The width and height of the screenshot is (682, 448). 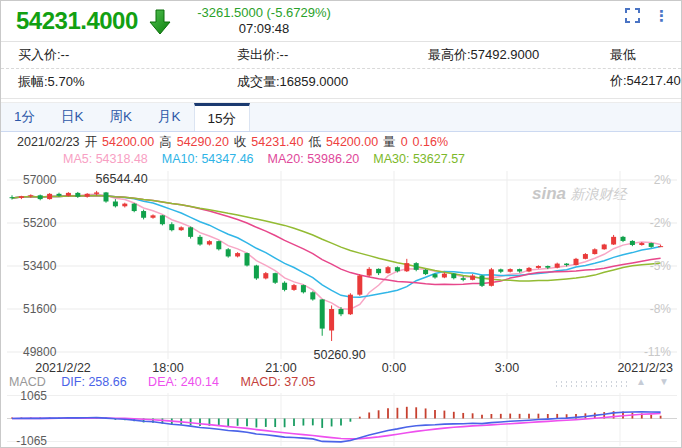 What do you see at coordinates (63, 368) in the screenshot?
I see `svg-text: 2021/2/22` at bounding box center [63, 368].